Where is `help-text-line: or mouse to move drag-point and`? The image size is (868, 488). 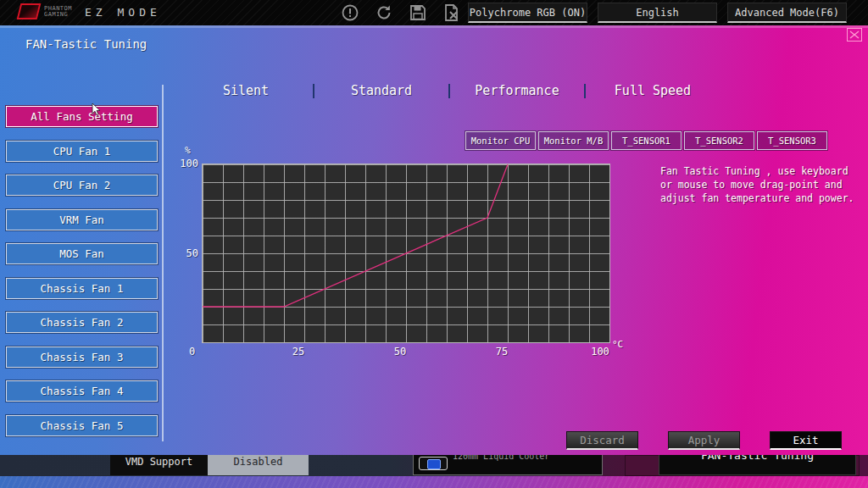
help-text-line: or mouse to move drag-point and is located at coordinates (757, 185).